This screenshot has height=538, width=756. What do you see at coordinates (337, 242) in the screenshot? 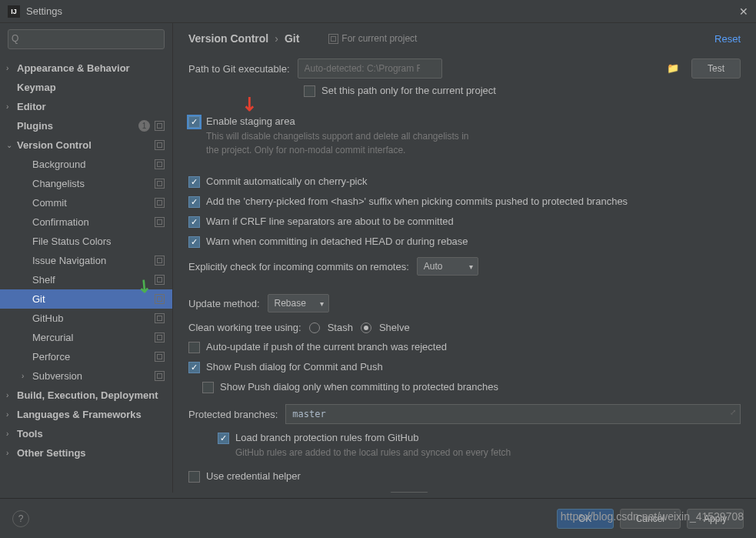
I see `warn-detached-label: Warn when committing in detached HEAD or…` at bounding box center [337, 242].